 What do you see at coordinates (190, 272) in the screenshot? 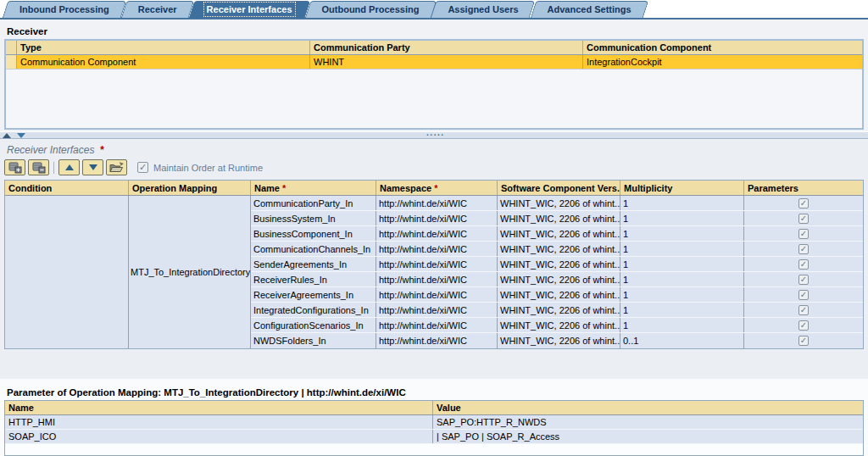
I see `operation-mapping-merged-cell: MTJ_To_IntegrationDirectory` at bounding box center [190, 272].